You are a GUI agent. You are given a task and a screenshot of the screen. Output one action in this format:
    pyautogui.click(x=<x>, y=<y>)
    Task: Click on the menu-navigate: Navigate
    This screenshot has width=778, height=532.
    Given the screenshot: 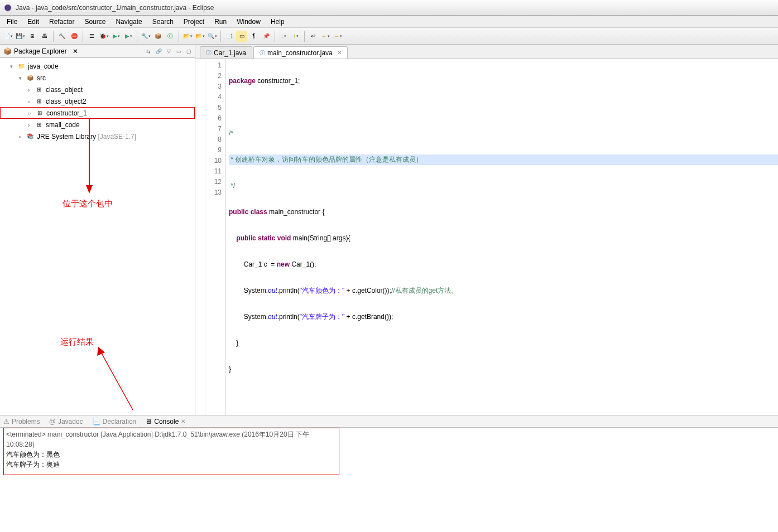 What is the action you would take?
    pyautogui.click(x=128, y=22)
    